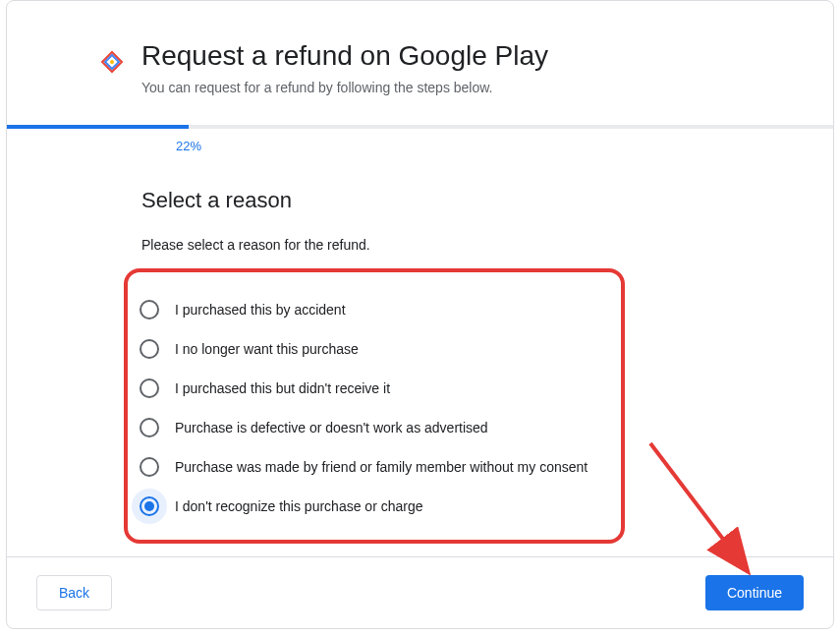  I want to click on continue-button: Continue, so click(755, 593).